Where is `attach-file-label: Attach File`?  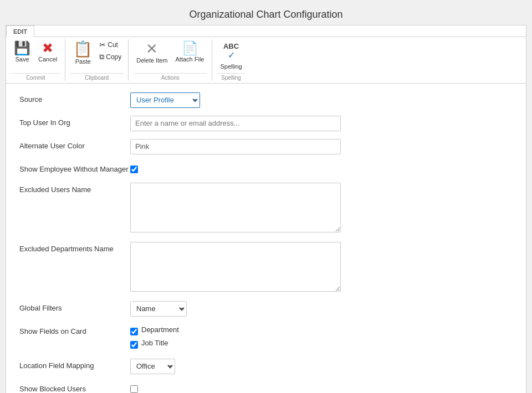
attach-file-label: Attach File is located at coordinates (190, 59).